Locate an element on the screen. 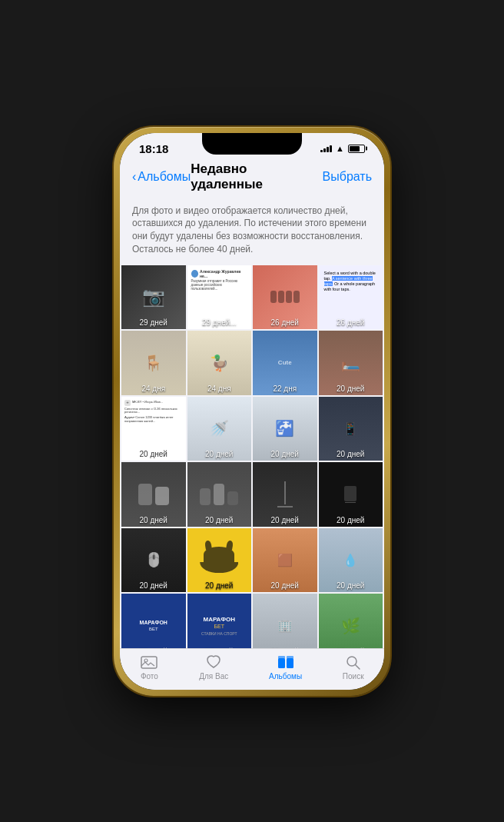 The height and width of the screenshot is (822, 504). photo-cell: МАРАФОН БЕТ СТАВКИ НА СПОРТ 20 дней is located at coordinates (220, 621).